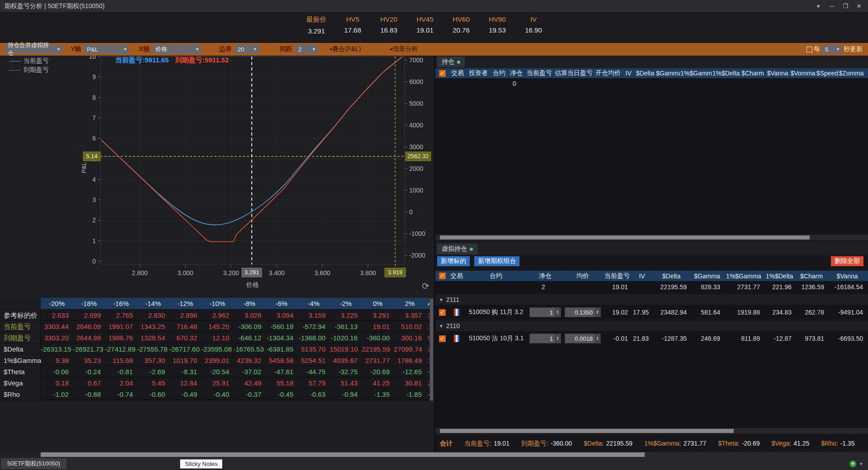 This screenshot has height=470, width=868. I want to click on legend-line-icon, so click(15, 61).